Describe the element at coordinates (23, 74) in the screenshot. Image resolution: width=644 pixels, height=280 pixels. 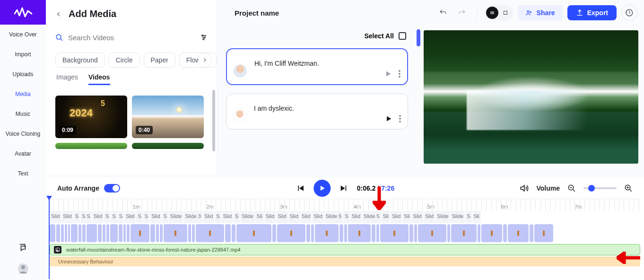
I see `sidebar-item-uploads: Uploads` at that location.